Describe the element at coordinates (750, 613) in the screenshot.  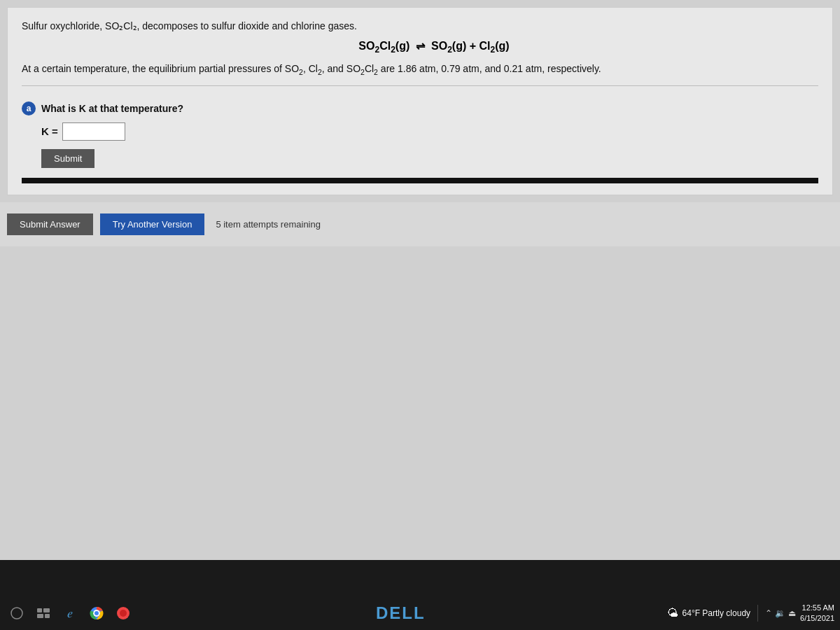
I see `taskbar-right: 🌤 64°F Partly cloudy ⌃ 🔉 ⏏ 12:55 AM 6/15…` at that location.